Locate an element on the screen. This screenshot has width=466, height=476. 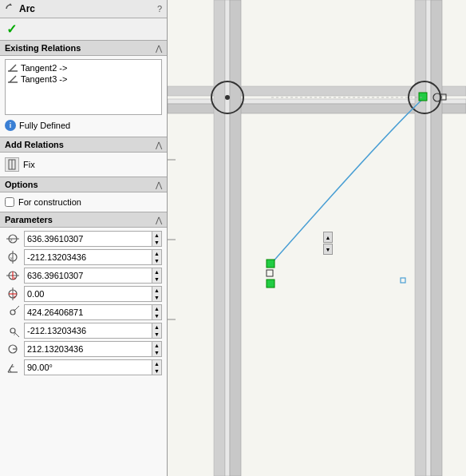
param-spinners-rx: ▲ ▼ is located at coordinates (156, 276).